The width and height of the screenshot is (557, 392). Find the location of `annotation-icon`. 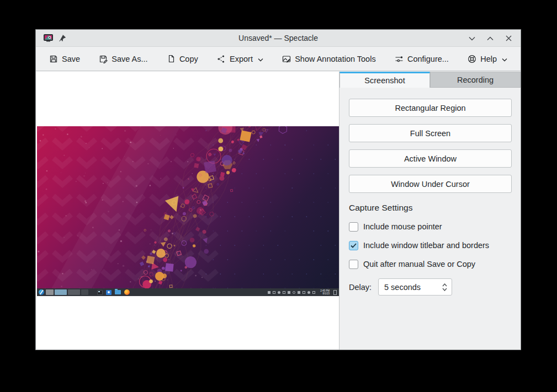

annotation-icon is located at coordinates (287, 59).